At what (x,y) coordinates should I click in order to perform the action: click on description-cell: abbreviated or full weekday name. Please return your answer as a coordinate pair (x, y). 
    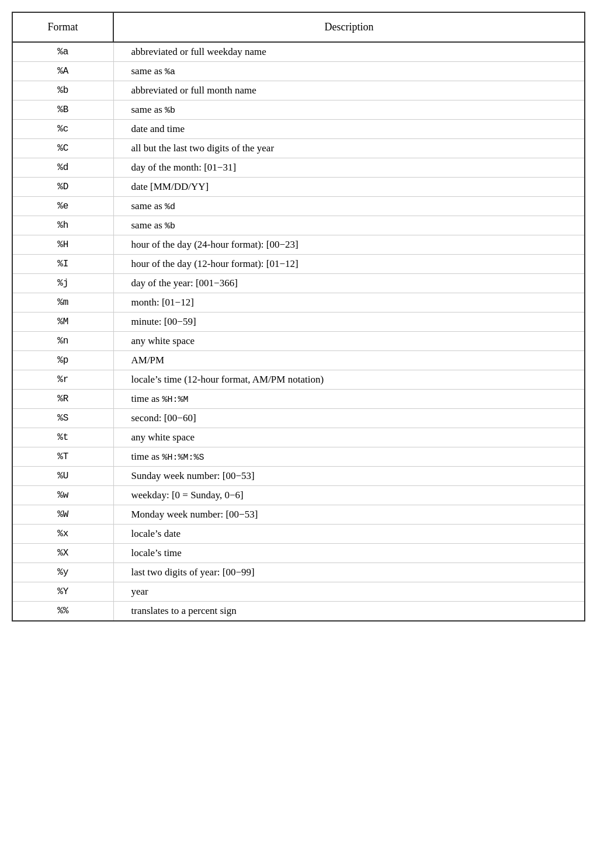
    Looking at the image, I should click on (349, 52).